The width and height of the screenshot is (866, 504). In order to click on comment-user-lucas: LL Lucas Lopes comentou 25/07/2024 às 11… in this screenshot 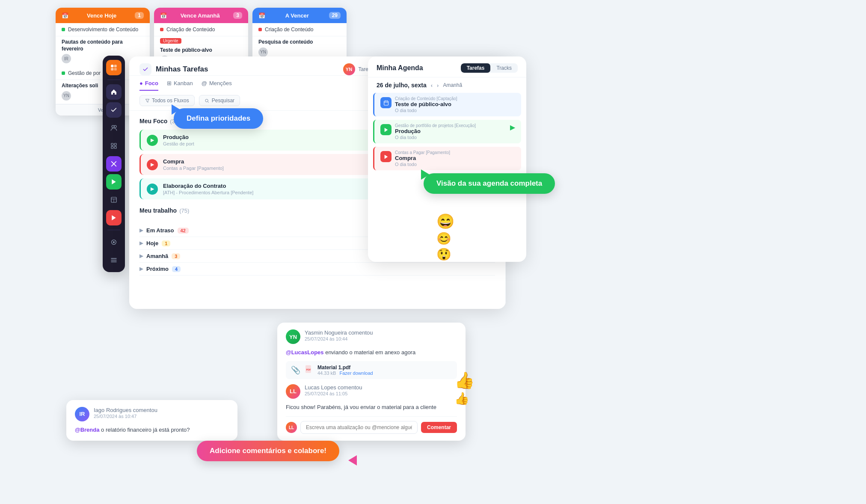, I will do `click(371, 391)`.